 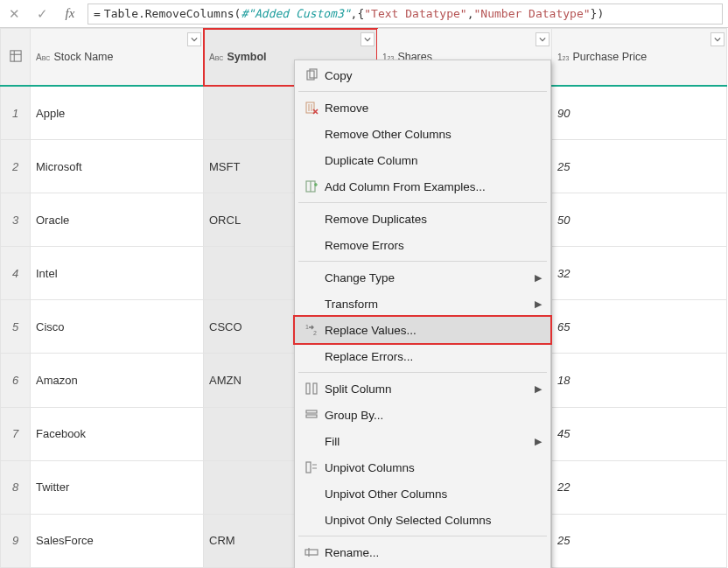 What do you see at coordinates (16, 58) in the screenshot?
I see `select-all-corner` at bounding box center [16, 58].